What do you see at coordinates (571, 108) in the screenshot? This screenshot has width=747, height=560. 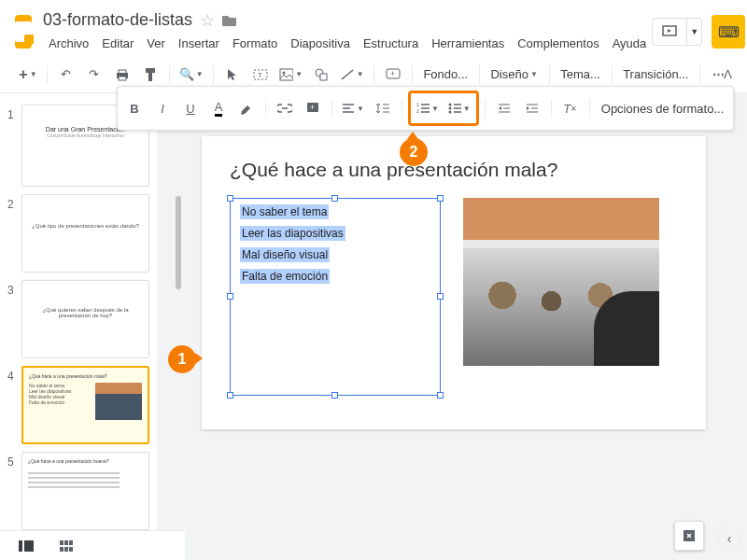 I see `clear-format-button: T✕` at bounding box center [571, 108].